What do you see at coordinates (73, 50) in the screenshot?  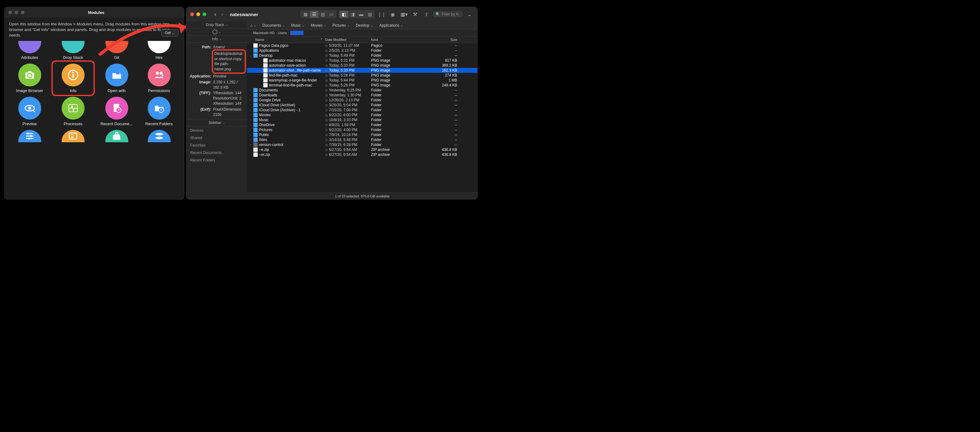 I see `module-item-drop-stack: Drop Stack` at bounding box center [73, 50].